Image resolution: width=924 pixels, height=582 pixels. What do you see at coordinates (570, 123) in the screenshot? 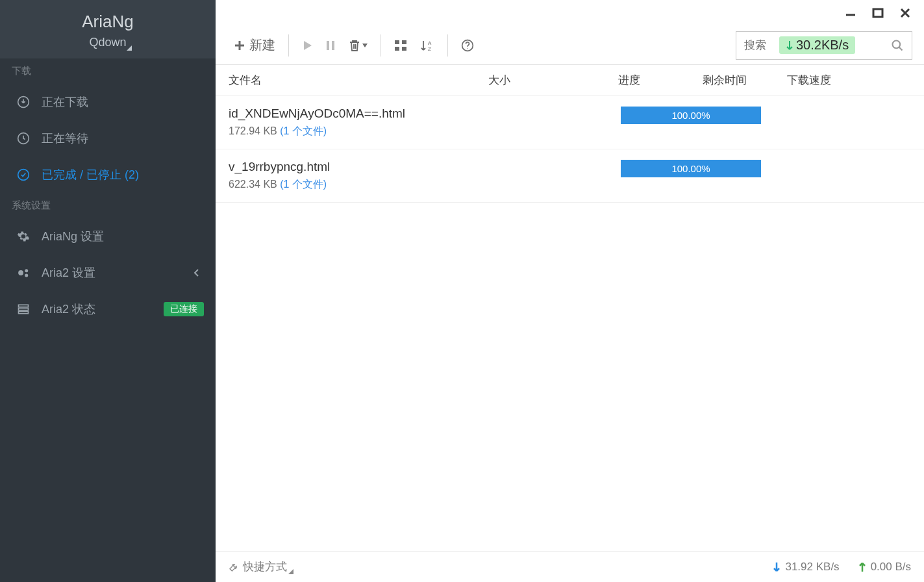
I see `table-row: id_XNDEwNjAyODc0MA==.html 172.94 KB (1 个…` at bounding box center [570, 123].